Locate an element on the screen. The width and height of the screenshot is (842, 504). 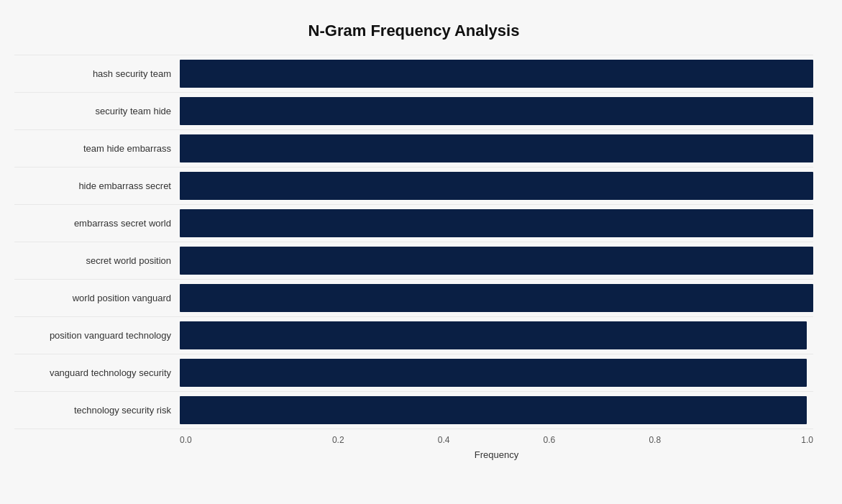
bar-label: world position vanguard is located at coordinates (97, 298).